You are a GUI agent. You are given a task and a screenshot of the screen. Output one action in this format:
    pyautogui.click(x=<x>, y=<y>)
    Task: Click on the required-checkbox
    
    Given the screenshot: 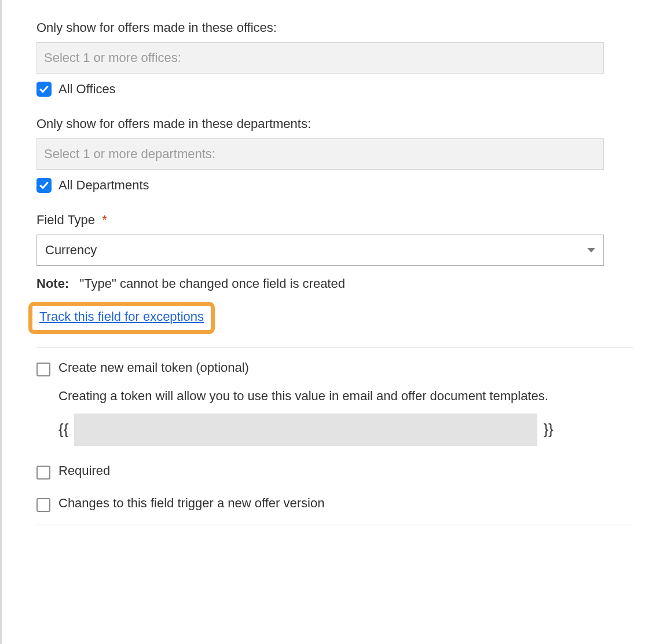 What is the action you would take?
    pyautogui.click(x=43, y=473)
    